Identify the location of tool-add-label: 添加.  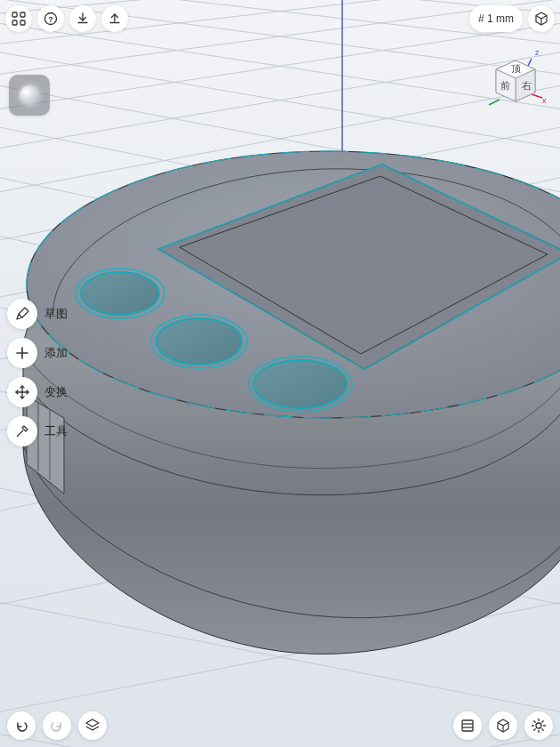
(56, 353).